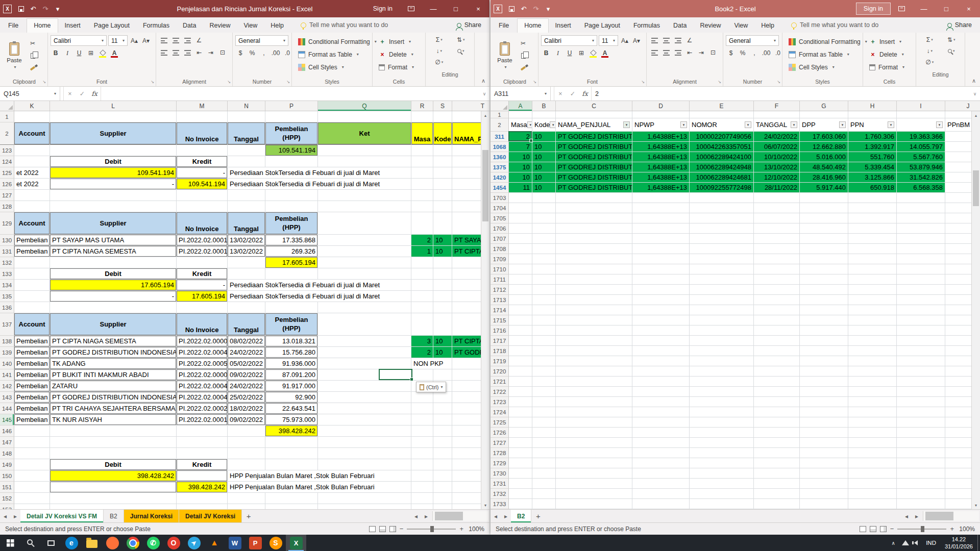 The height and width of the screenshot is (551, 980). I want to click on cell-I1708, so click(921, 249).